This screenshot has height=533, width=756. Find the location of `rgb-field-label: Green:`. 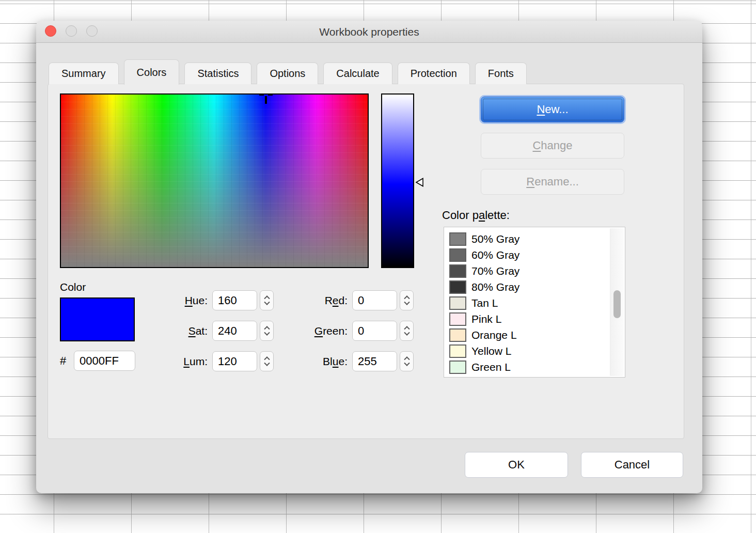

rgb-field-label: Green: is located at coordinates (331, 331).